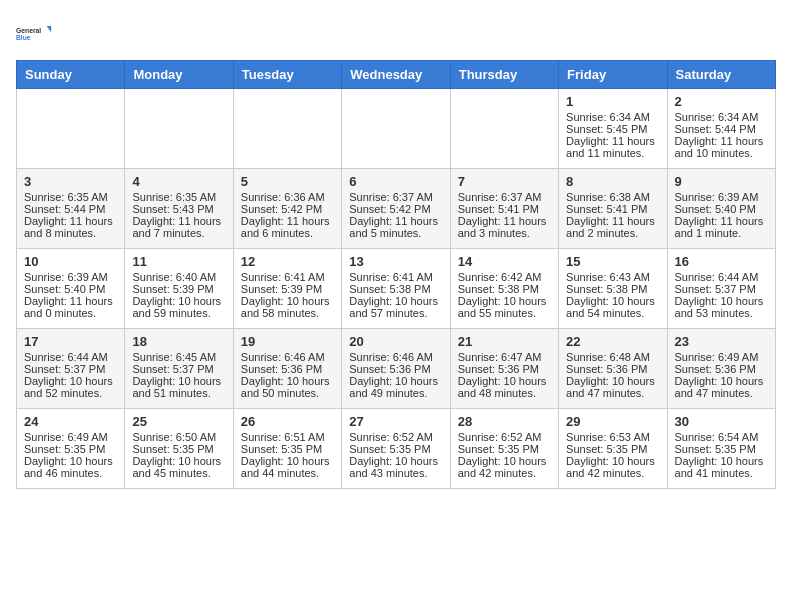  Describe the element at coordinates (396, 289) in the screenshot. I see `calendar-cell: 13Sunrise: 6:41 AMSunset: 5:38 PMDayligh…` at that location.